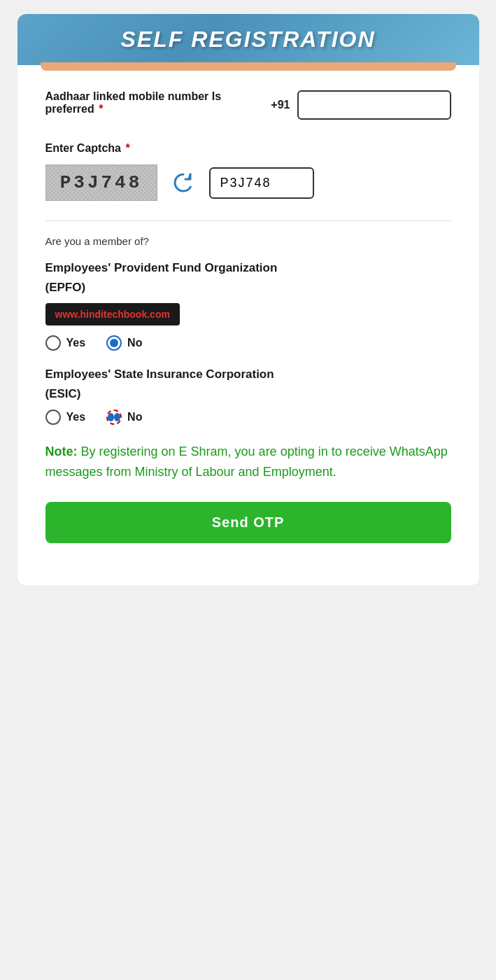 The image size is (496, 980). What do you see at coordinates (246, 462) in the screenshot?
I see `note-text: Note: By registering on E Shram, you are…` at bounding box center [246, 462].